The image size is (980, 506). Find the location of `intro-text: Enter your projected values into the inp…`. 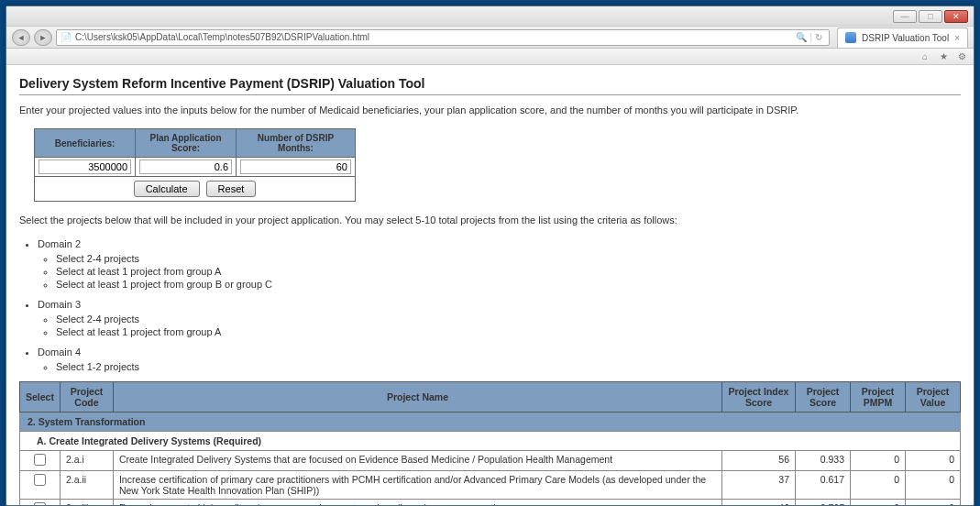

intro-text: Enter your projected values into the inp… is located at coordinates (490, 110).